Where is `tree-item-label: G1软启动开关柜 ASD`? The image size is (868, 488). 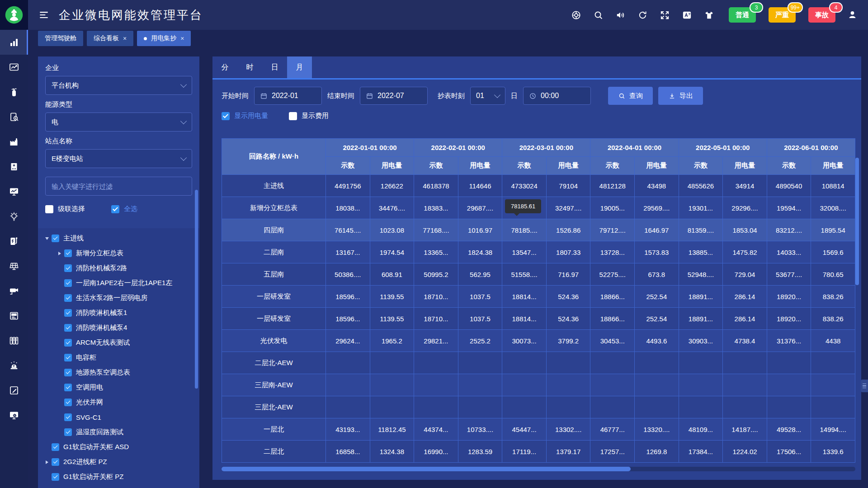
tree-item-label: G1软启动开关柜 ASD is located at coordinates (96, 447).